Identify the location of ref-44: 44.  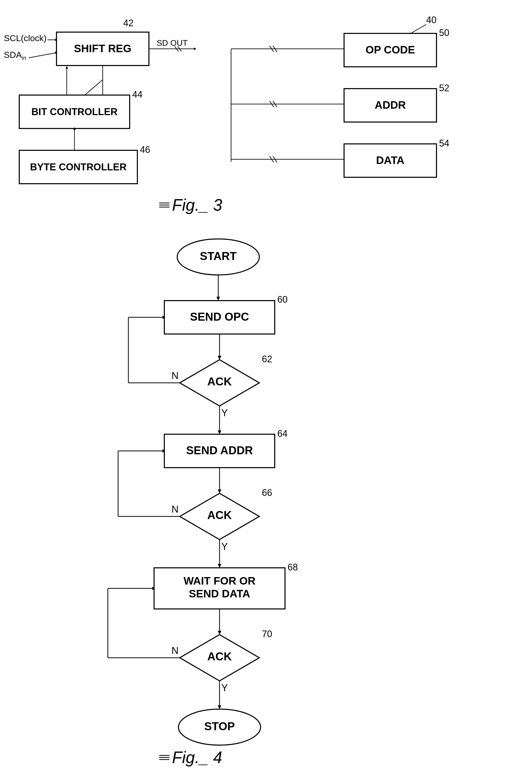
(137, 94).